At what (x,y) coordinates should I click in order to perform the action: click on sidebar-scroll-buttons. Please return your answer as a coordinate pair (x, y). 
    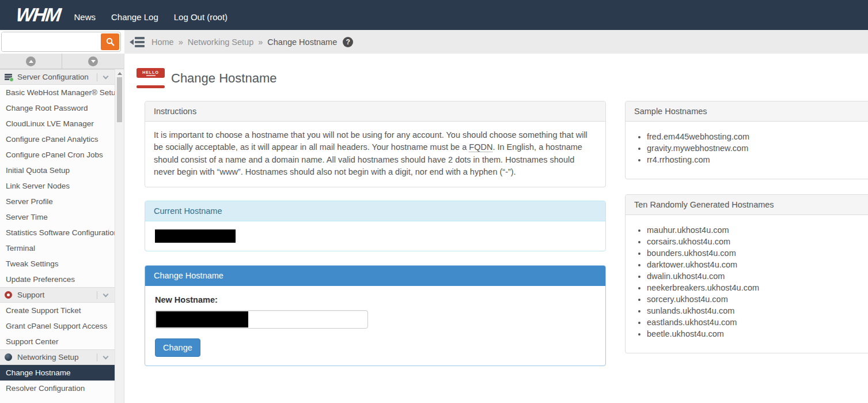
    Looking at the image, I should click on (62, 61).